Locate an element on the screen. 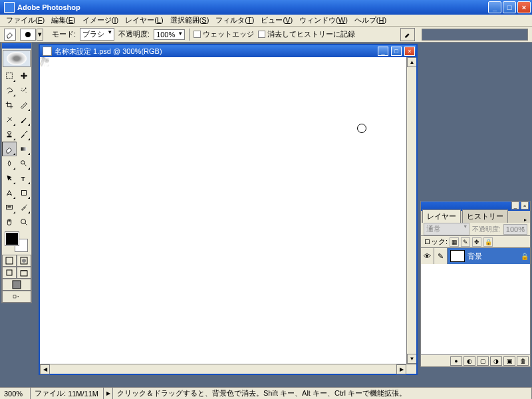 The image size is (532, 399). layer-link-icon: ✎ is located at coordinates (441, 256).